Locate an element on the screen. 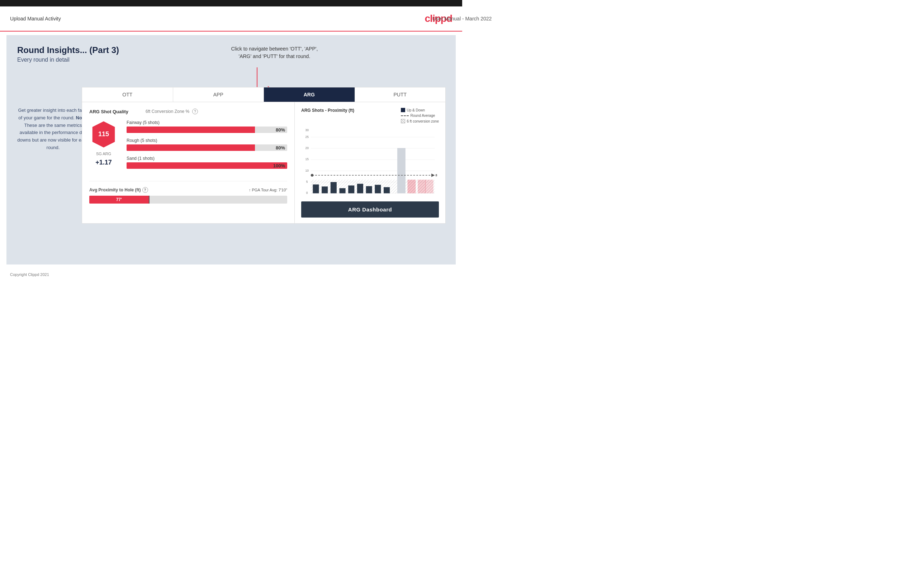 This screenshot has width=924, height=577. legend-label-avg: Round Average is located at coordinates (423, 116).